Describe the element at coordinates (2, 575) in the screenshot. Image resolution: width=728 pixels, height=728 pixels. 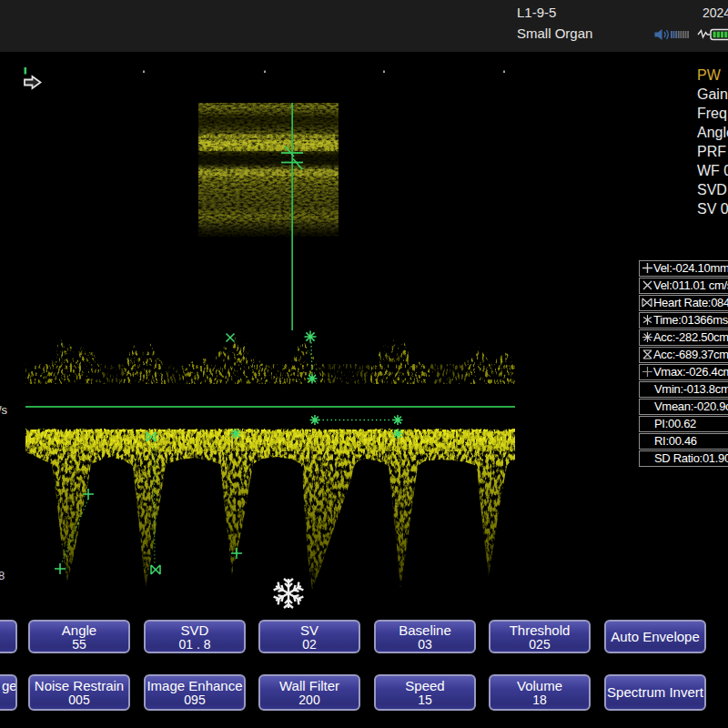
I see `svg-text: 8` at that location.